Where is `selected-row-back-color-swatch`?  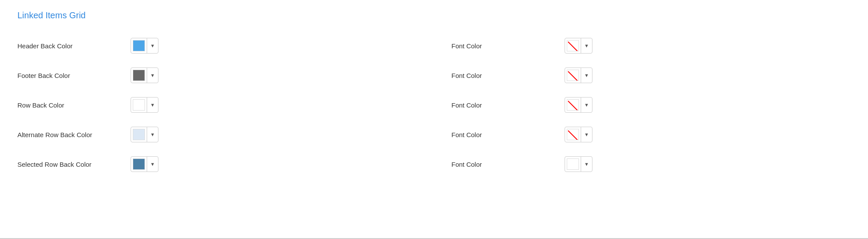 selected-row-back-color-swatch is located at coordinates (139, 164).